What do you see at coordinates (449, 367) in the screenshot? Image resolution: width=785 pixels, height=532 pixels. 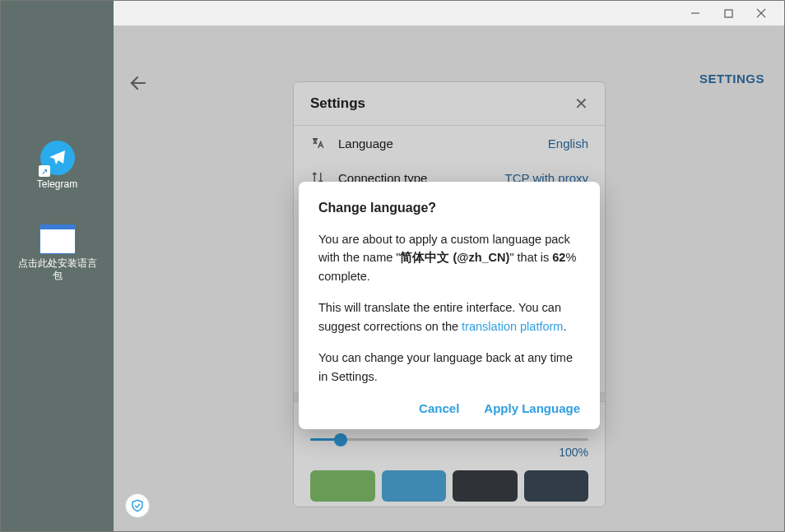 I see `dialog-paragraph-3: You can change your language back at any…` at bounding box center [449, 367].